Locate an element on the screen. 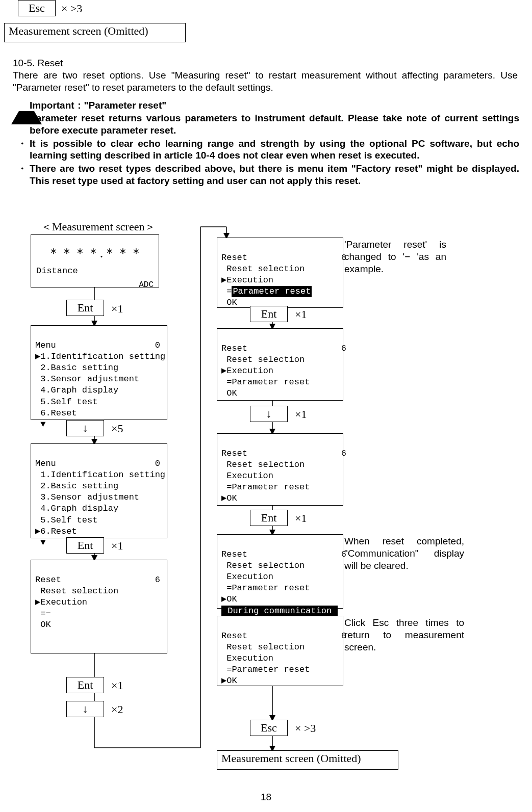 This screenshot has width=532, height=812. ent-key-1: Ent is located at coordinates (85, 308).